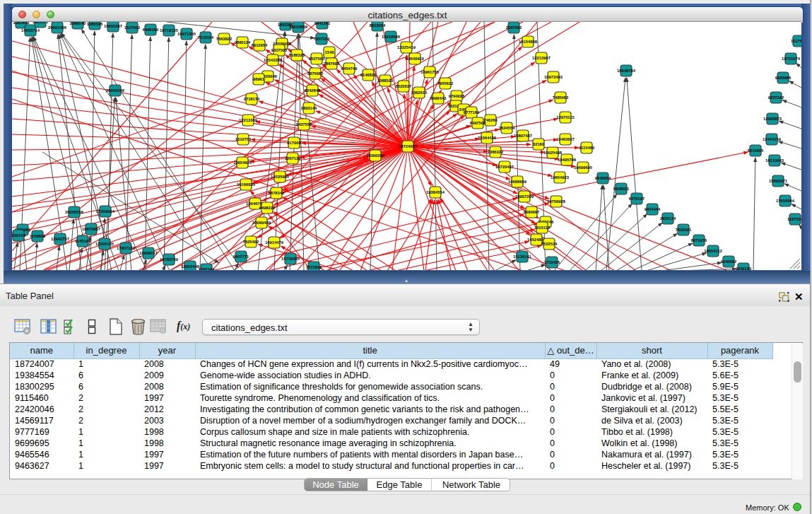 The width and height of the screenshot is (812, 514). What do you see at coordinates (553, 153) in the screenshot?
I see `svg-text: 10025488` at bounding box center [553, 153].